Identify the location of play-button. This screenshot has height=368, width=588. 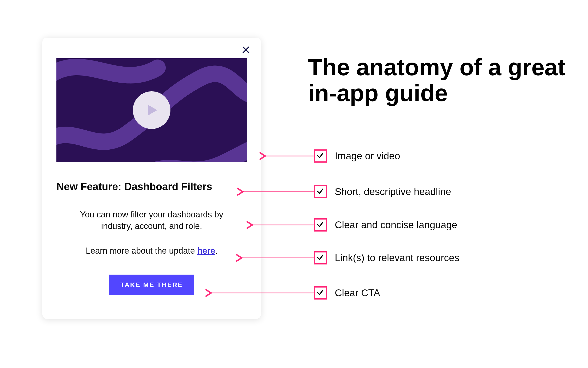
(152, 110).